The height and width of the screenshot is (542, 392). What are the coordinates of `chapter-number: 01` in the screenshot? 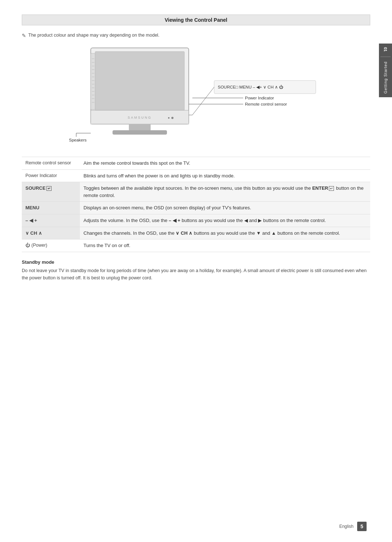 It's located at (385, 49).